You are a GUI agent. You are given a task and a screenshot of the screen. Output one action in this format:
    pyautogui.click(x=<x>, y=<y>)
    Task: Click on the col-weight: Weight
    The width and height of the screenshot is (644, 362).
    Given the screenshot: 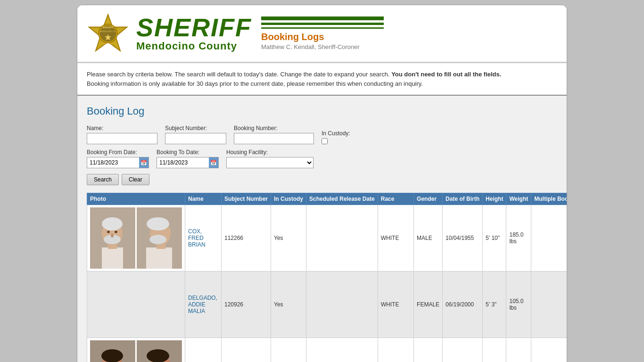 What is the action you would take?
    pyautogui.click(x=519, y=199)
    